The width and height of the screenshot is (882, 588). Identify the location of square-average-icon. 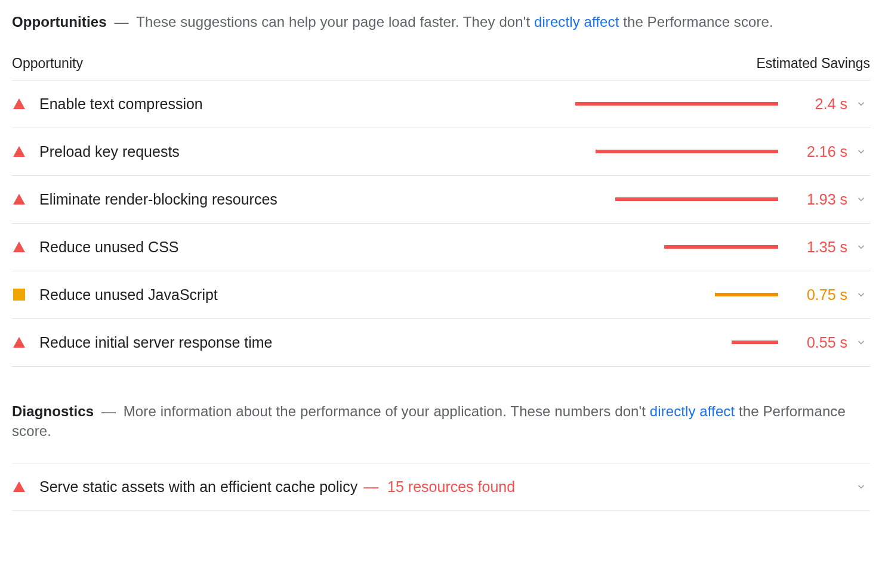
(19, 295).